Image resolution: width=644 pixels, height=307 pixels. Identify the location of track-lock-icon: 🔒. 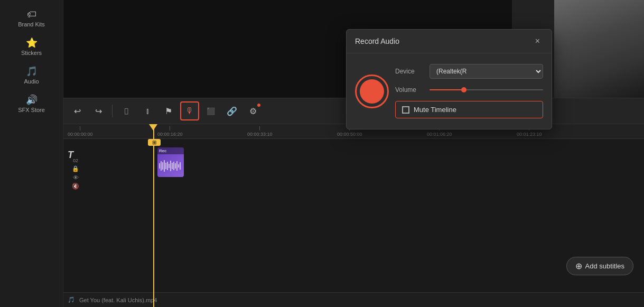
(76, 169).